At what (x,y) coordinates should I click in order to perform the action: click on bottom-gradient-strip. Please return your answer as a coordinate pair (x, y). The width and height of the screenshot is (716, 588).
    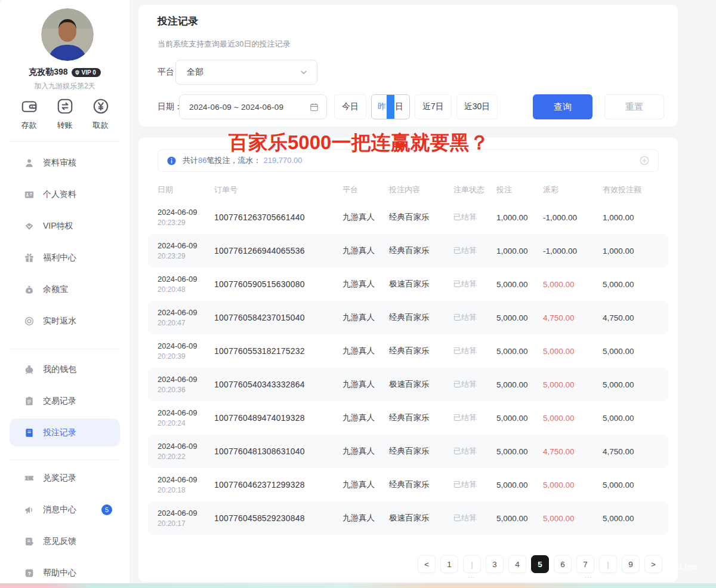
    Looking at the image, I should click on (358, 586).